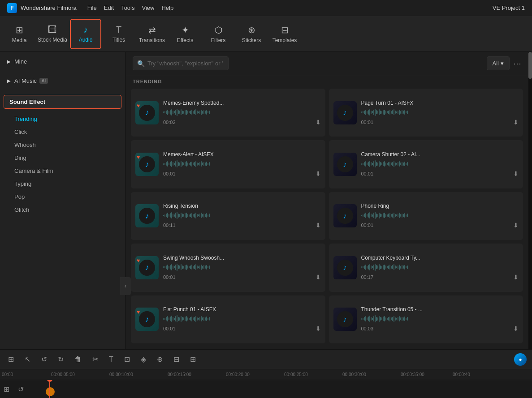 The height and width of the screenshot is (398, 532). What do you see at coordinates (11, 359) in the screenshot?
I see `timeline-grid-btn: ⊞` at bounding box center [11, 359].